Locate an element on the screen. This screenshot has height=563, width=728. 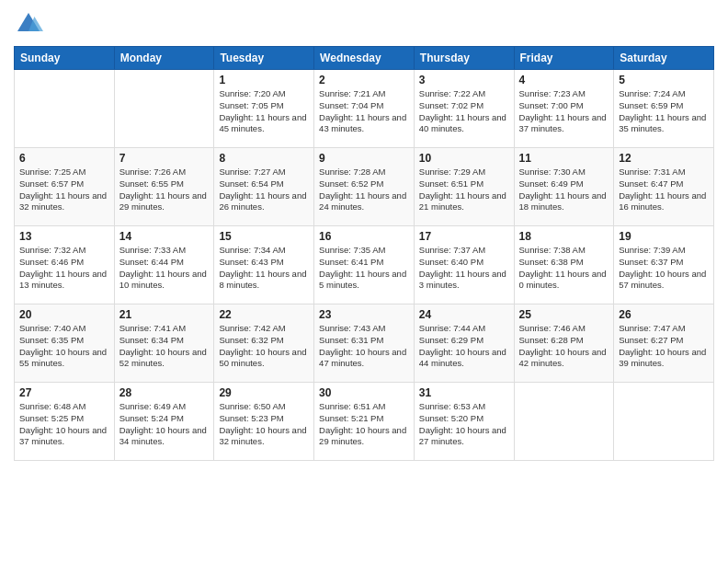
day-number: 28 is located at coordinates (165, 393).